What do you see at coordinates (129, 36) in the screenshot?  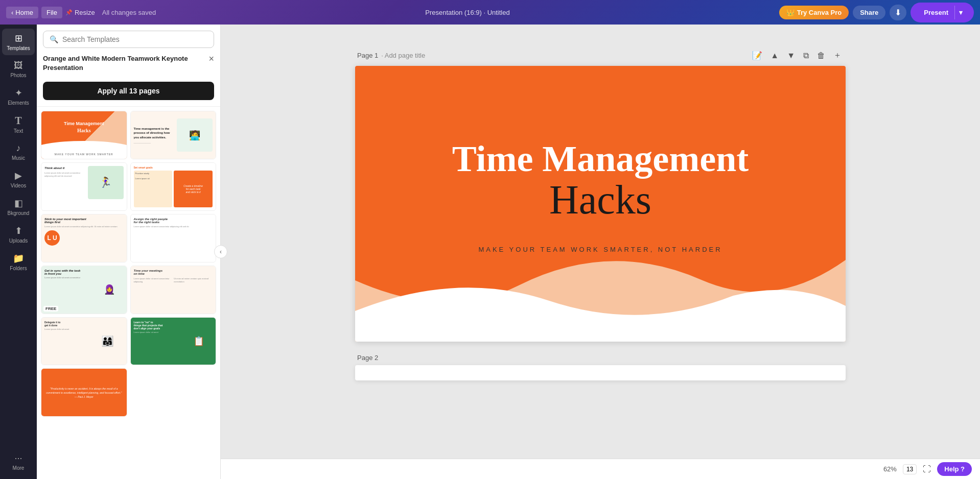 I see `search-area: 🔍` at bounding box center [129, 36].